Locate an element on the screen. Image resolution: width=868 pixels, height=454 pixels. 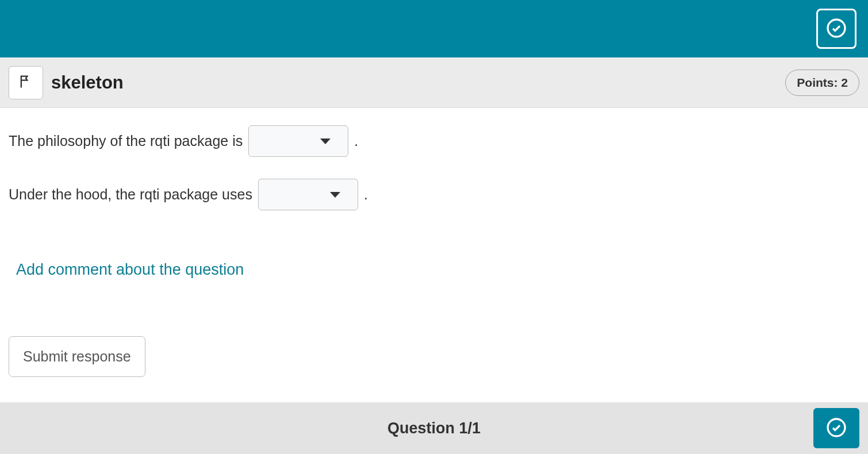
sentence-1: The philosophy of the rqti package is . is located at coordinates (434, 141).